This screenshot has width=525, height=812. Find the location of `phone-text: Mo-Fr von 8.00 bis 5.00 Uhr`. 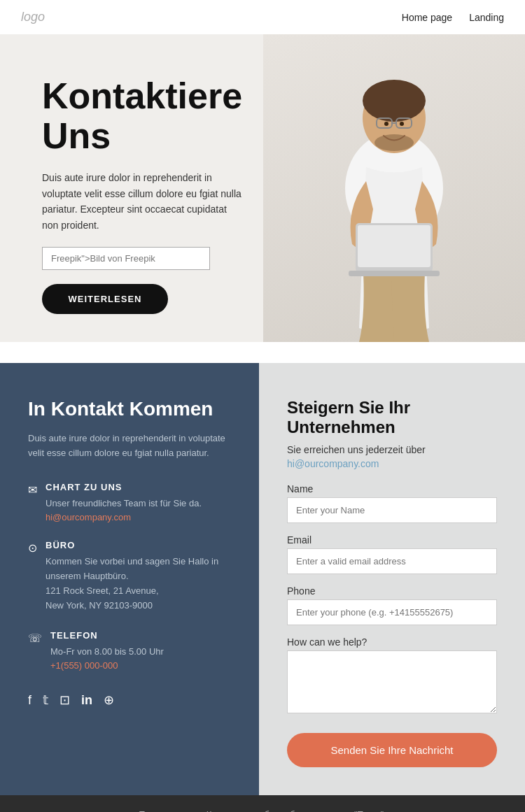

phone-text: Mo-Fr von 8.00 bis 5.00 Uhr is located at coordinates (107, 652).